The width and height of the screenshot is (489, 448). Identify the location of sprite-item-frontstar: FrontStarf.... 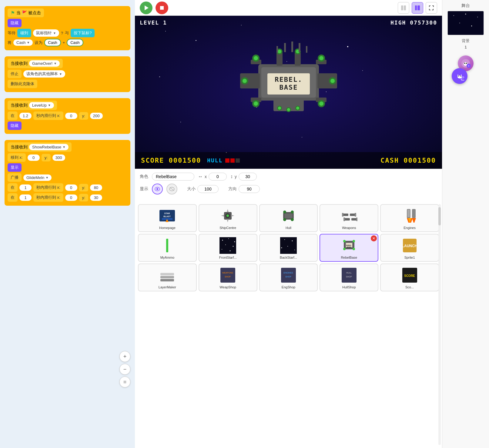
(228, 248).